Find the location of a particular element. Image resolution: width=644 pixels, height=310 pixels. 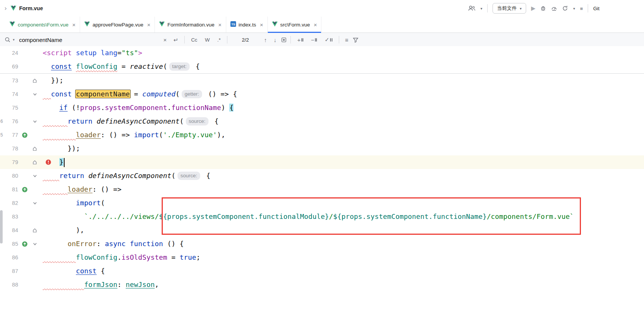

code-token: ${props.systemComponent.functionalModule… is located at coordinates (244, 216).